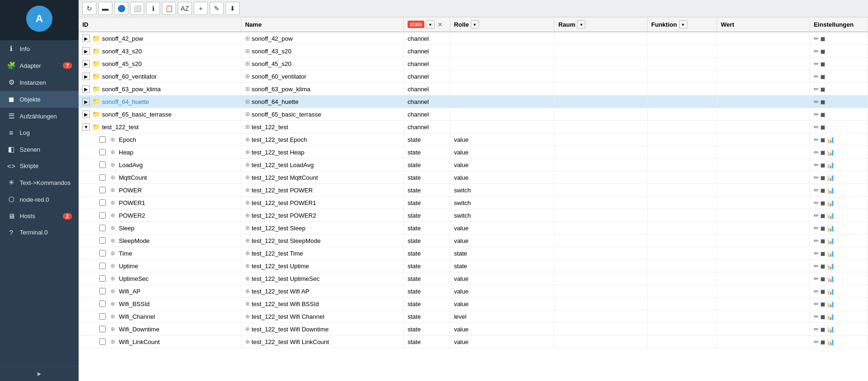  Describe the element at coordinates (474, 330) in the screenshot. I see `table-row: ⊕Wifi_Downtime⊕test_122_test Wifi Downti…` at that location.